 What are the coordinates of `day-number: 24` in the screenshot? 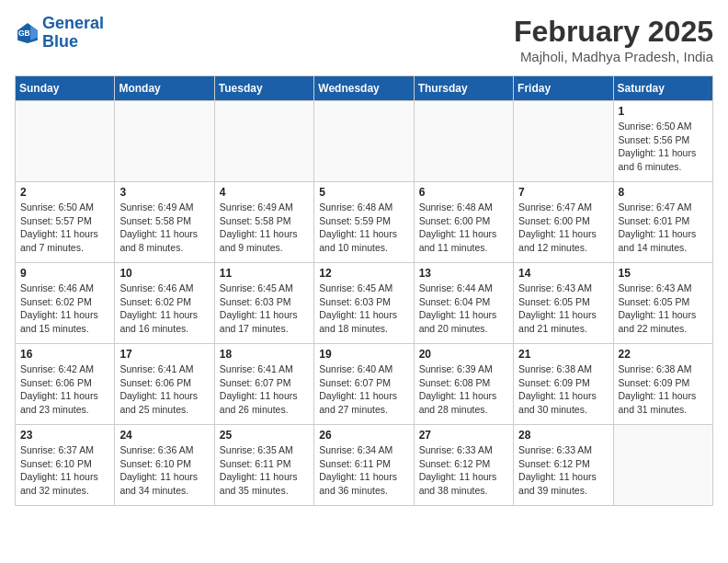 It's located at (164, 435).